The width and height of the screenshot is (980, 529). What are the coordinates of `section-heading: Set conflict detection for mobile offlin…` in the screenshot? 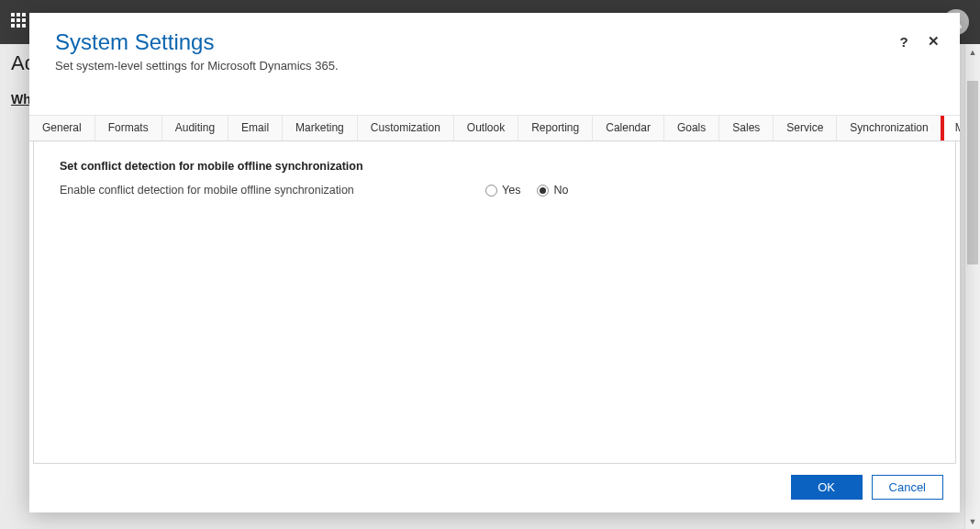 It's located at (495, 166).